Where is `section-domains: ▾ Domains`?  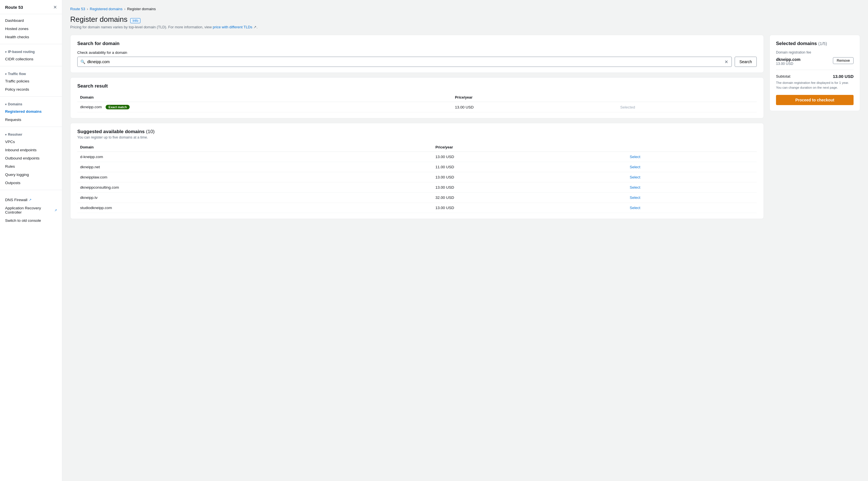 section-domains: ▾ Domains is located at coordinates (31, 103).